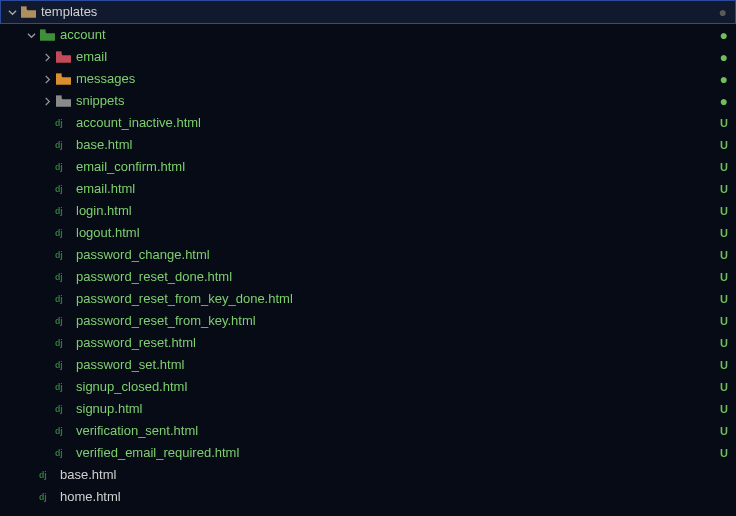  Describe the element at coordinates (368, 255) in the screenshot. I see `tree-row: djpassword_change.htmlU` at that location.